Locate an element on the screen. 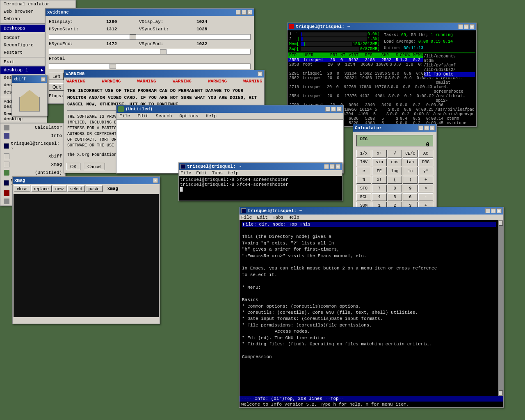 Image resolution: width=525 pixels, height=420 pixels. info-menu-file: File is located at coordinates (247, 217).